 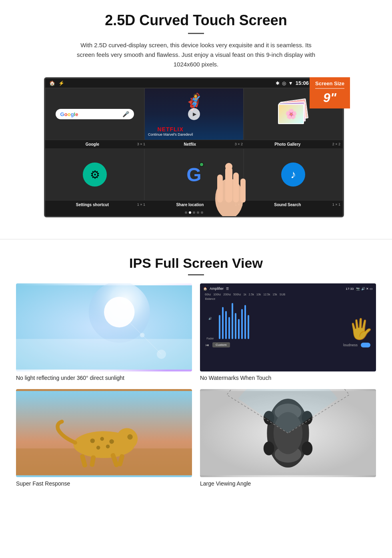 What do you see at coordinates (210, 319) in the screenshot?
I see `amp-side-labels: Balance 🔊 Fader` at bounding box center [210, 319].